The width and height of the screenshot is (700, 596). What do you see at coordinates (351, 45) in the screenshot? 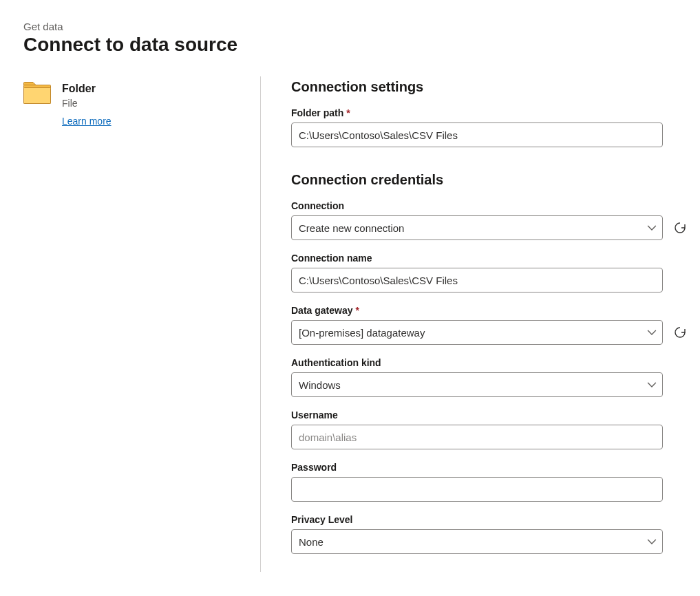
I see `page-title: Connect to data source` at bounding box center [351, 45].